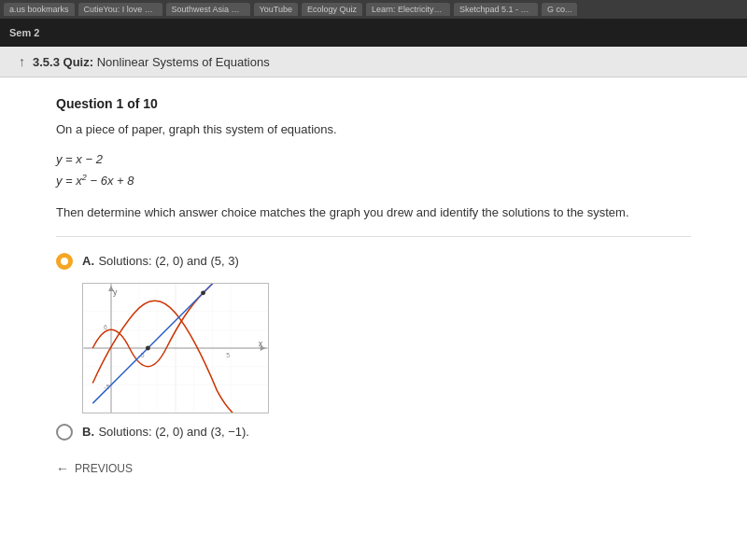 This screenshot has height=560, width=747. I want to click on tab-google: G co..., so click(560, 9).